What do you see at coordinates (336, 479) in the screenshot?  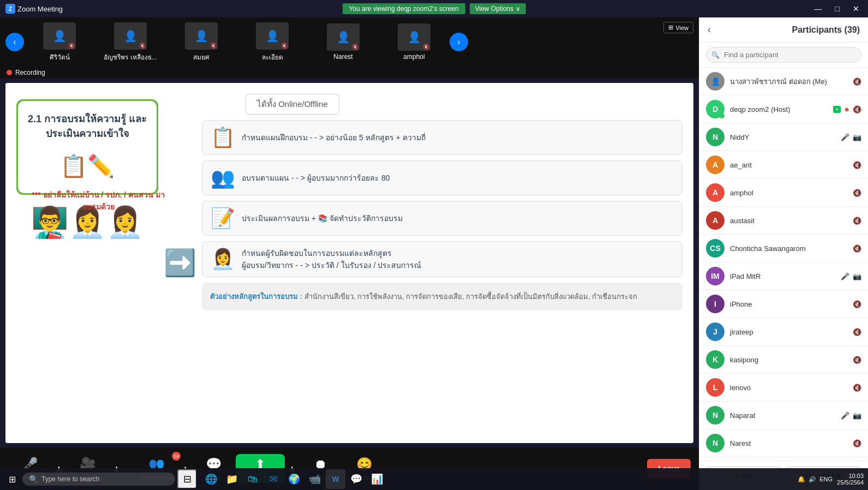 I see `taskbar-word: W` at bounding box center [336, 479].